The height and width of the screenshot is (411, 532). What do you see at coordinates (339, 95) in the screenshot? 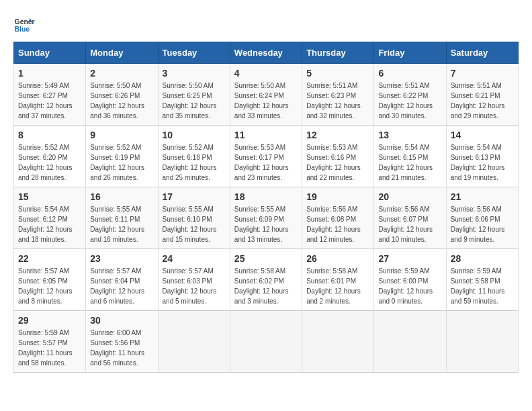
I see `calendar-cell: 5 Sunrise: 5:51 AM Sunset: 6:23 PM Dayli…` at bounding box center [339, 95].